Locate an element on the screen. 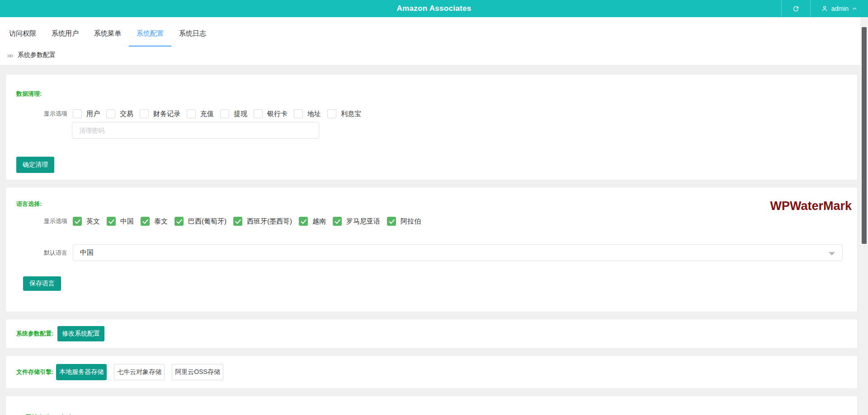 The image size is (868, 415). breadcrumb-label: 系统参数配置 is located at coordinates (37, 55).